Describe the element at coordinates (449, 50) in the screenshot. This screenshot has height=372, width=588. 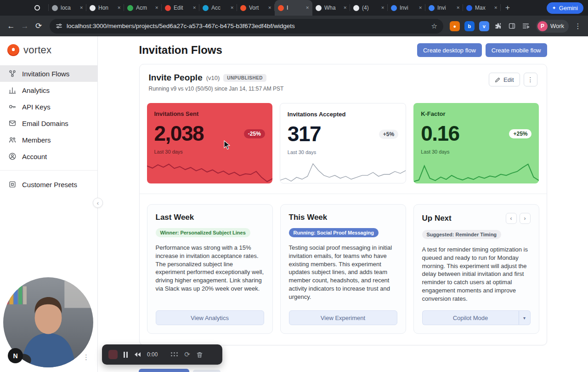
I see `create-desktop-flow-button: Create desktop flow` at that location.